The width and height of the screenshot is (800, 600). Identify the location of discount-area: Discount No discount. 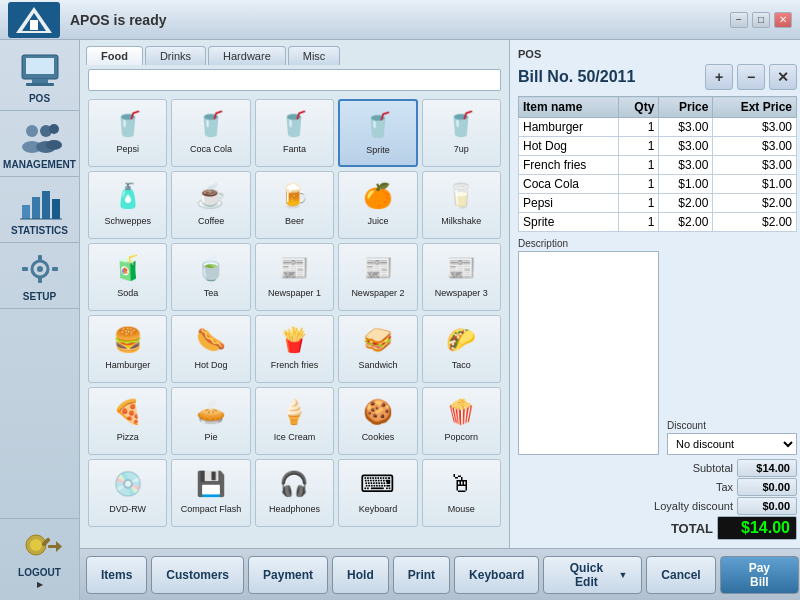
(732, 346).